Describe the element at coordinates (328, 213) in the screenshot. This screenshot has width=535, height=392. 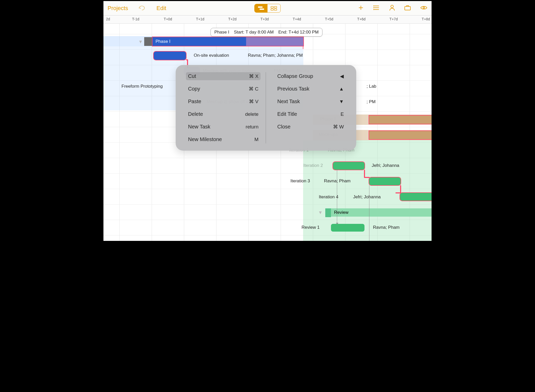
I see `review-handle` at that location.